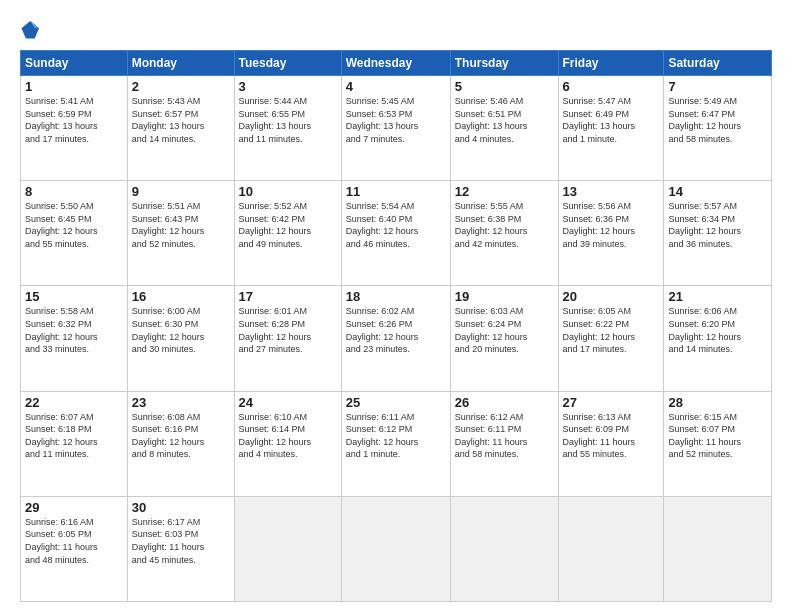 This screenshot has width=792, height=612. Describe the element at coordinates (288, 192) in the screenshot. I see `day-number: 10` at that location.